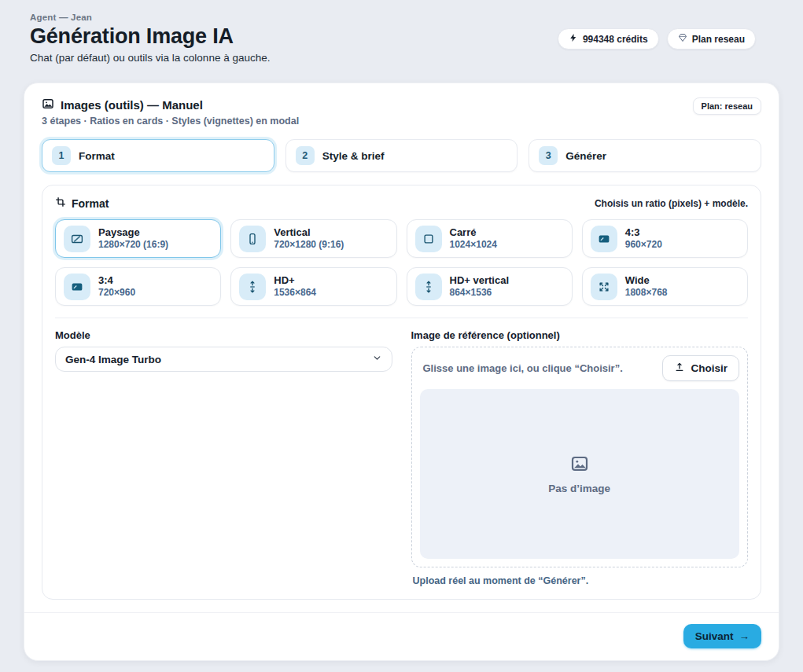 This screenshot has height=672, width=803. What do you see at coordinates (665, 239) in the screenshot?
I see `ratio-card-4-3: 4:3 960×720` at bounding box center [665, 239].